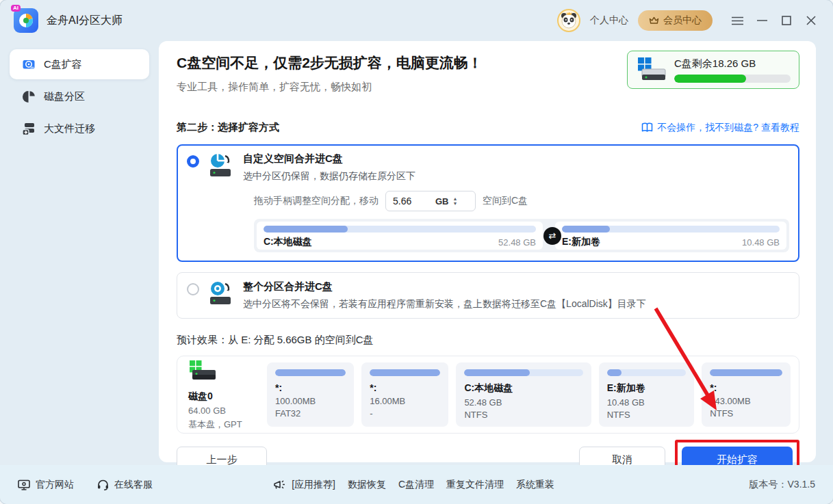 This screenshot has width=833, height=504. What do you see at coordinates (311, 395) in the screenshot?
I see `partition-card: *: 100.00MB FAT32` at bounding box center [311, 395].